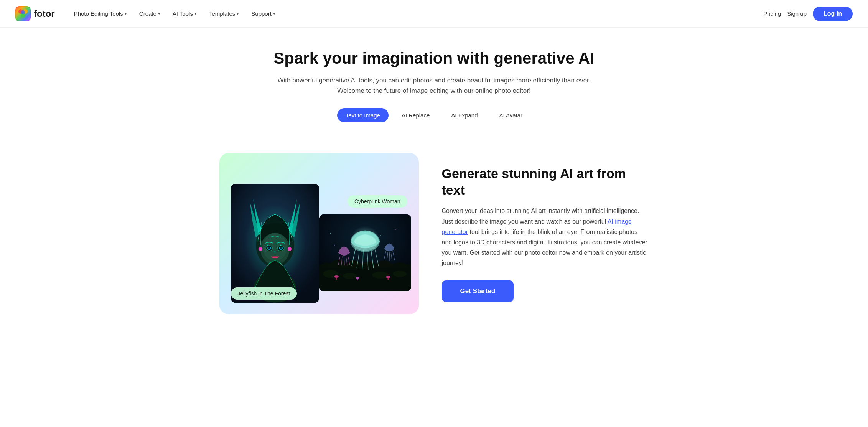 Image resolution: width=868 pixels, height=427 pixels. I want to click on tab-text-to-image: Text to Image, so click(363, 115).